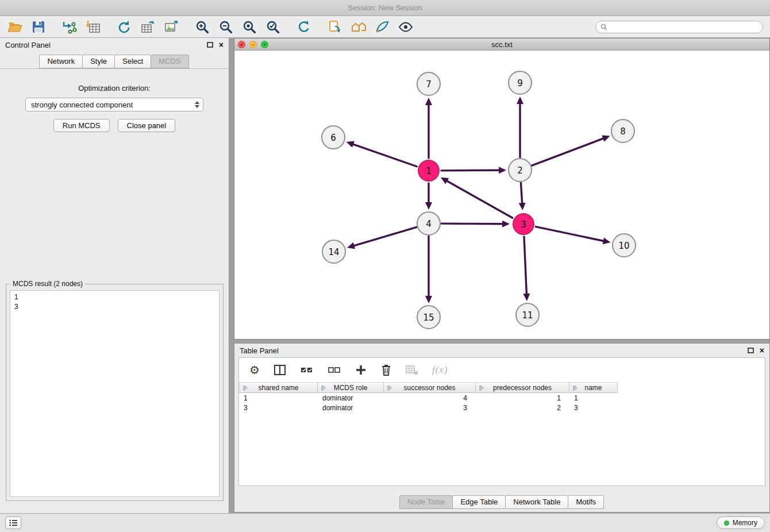 Image resolution: width=770 pixels, height=532 pixels. What do you see at coordinates (361, 370) in the screenshot?
I see `add-column-icon` at bounding box center [361, 370].